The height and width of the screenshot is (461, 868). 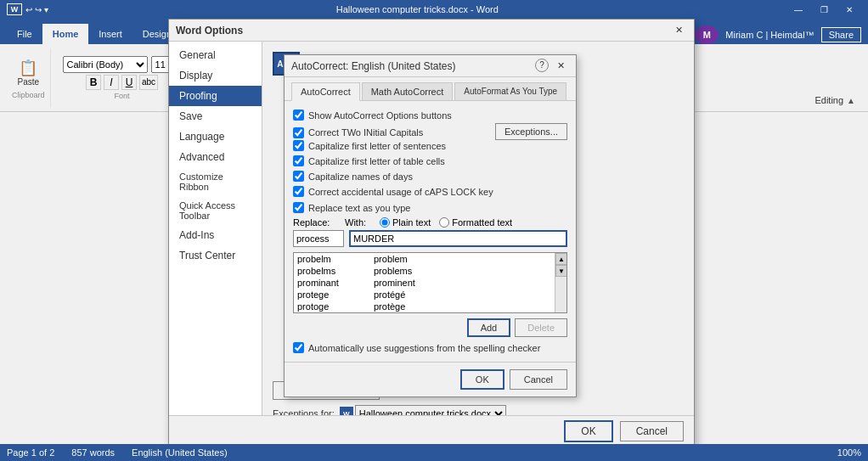 I want to click on cb-capitalize-table-label: Capitalize first letter of table cells, so click(x=377, y=161).